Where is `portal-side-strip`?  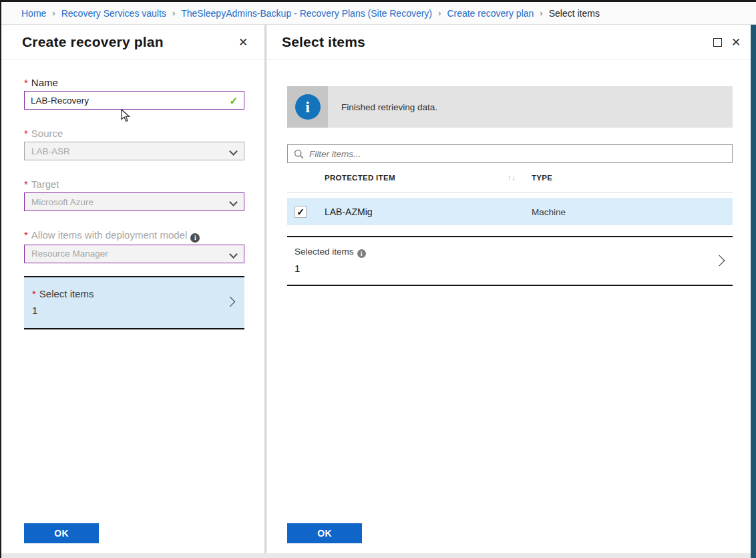 portal-side-strip is located at coordinates (753, 291).